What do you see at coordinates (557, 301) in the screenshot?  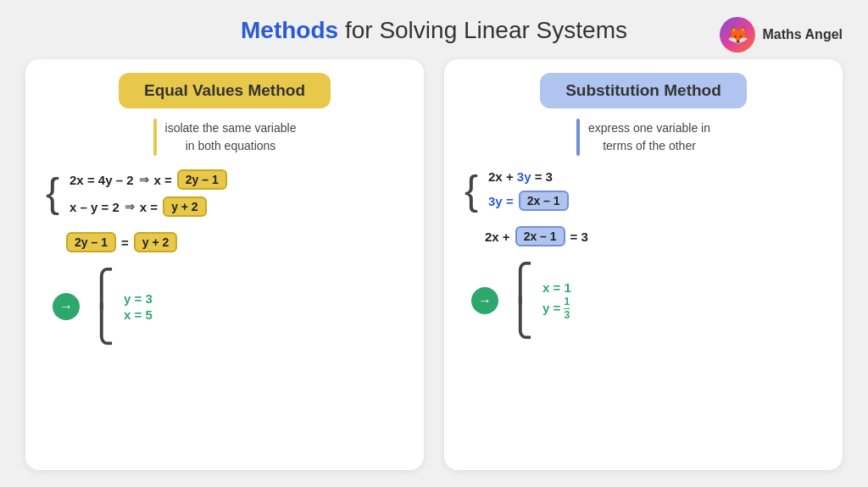 I see `solution-lines-right: x = 1 y = 13` at bounding box center [557, 301].